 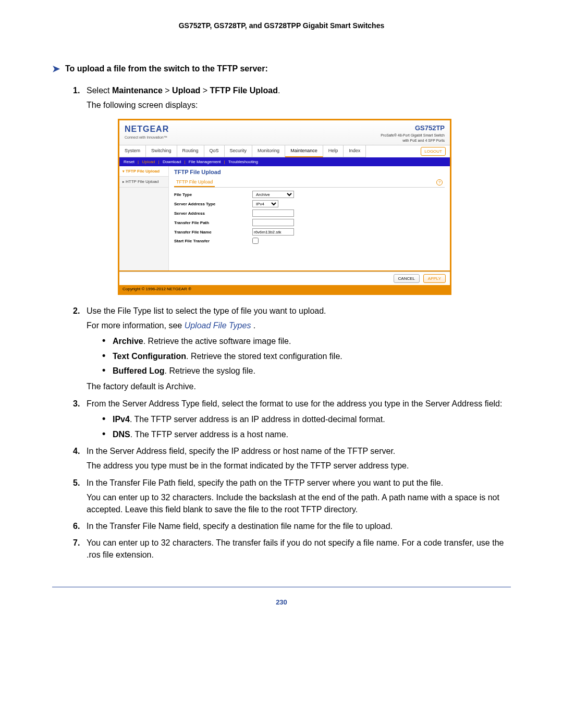 I want to click on subtab-troubleshoot: Troubleshooting, so click(x=243, y=162).